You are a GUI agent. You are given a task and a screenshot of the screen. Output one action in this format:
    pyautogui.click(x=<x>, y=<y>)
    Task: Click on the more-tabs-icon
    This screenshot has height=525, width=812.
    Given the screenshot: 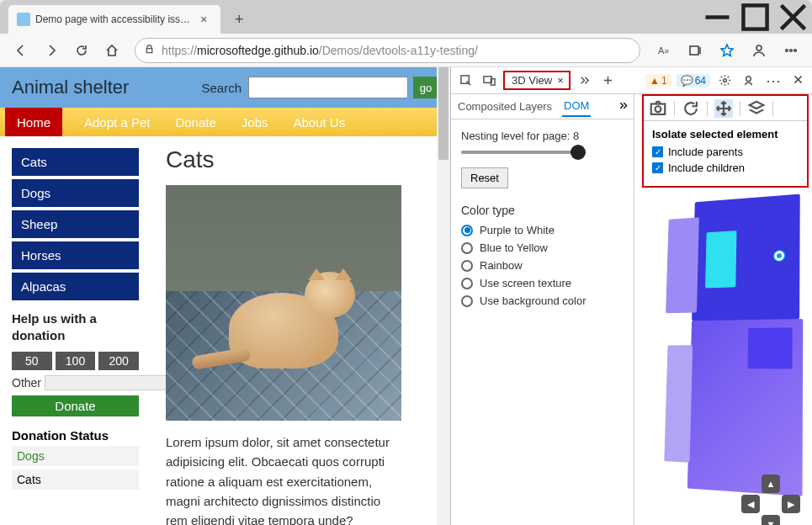 What is the action you would take?
    pyautogui.click(x=585, y=81)
    